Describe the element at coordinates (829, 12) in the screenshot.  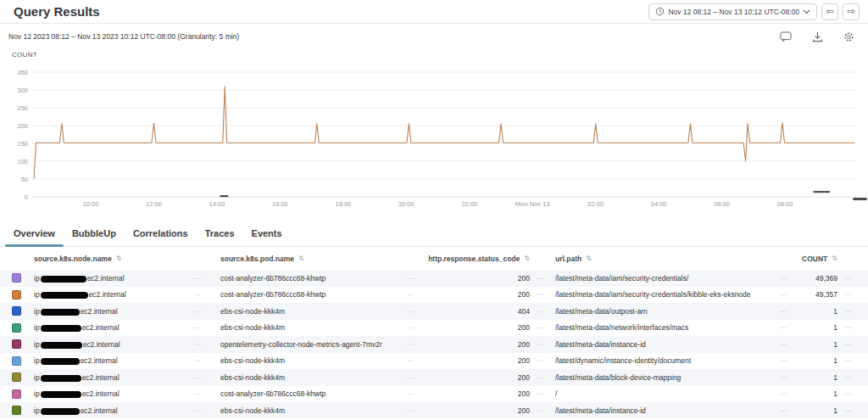
I see `arrow-left-icon: ⇦` at that location.